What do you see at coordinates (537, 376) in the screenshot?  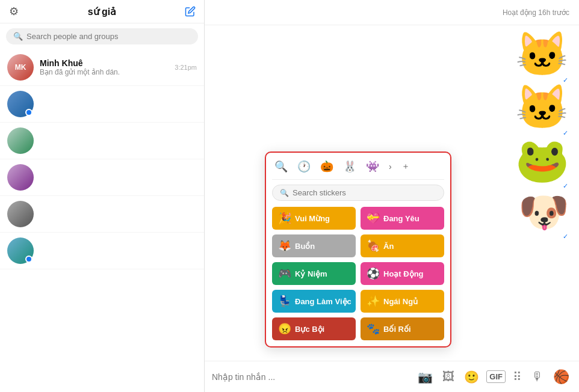 I see `voice-icon: 🎙` at bounding box center [537, 376].